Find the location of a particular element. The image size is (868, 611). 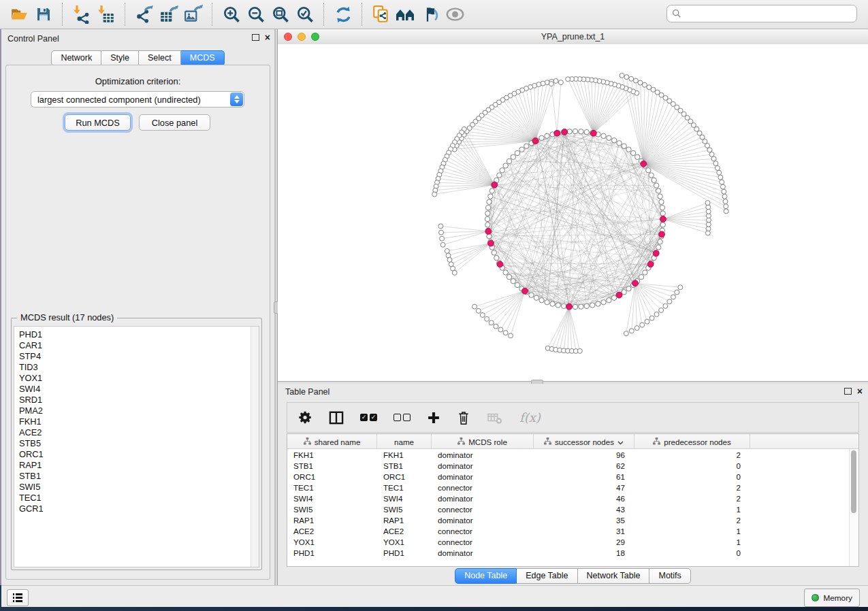

export-network-icon is located at coordinates (144, 14).